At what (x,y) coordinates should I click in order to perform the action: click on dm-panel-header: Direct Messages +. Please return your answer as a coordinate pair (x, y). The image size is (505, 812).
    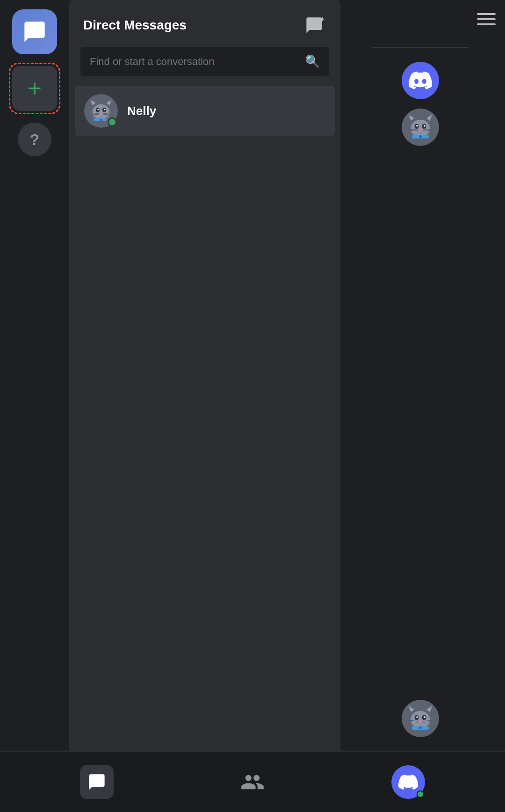
    Looking at the image, I should click on (205, 23).